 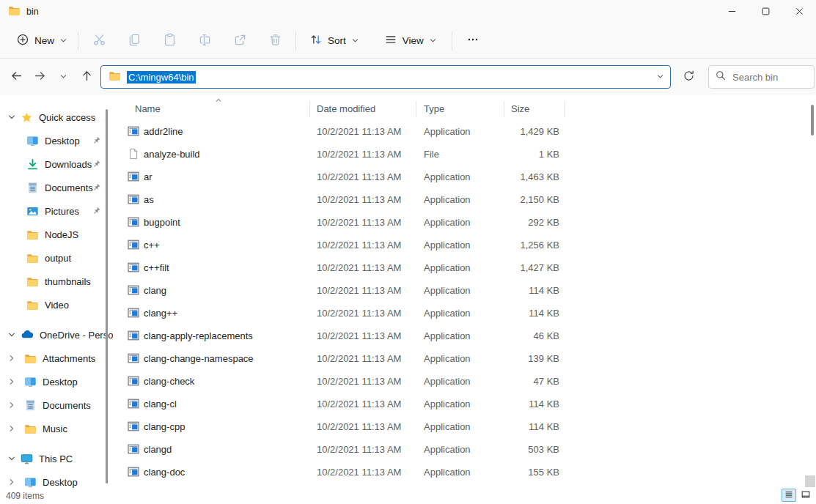 What do you see at coordinates (59, 211) in the screenshot?
I see `sidebar-item-pictures: Pictures` at bounding box center [59, 211].